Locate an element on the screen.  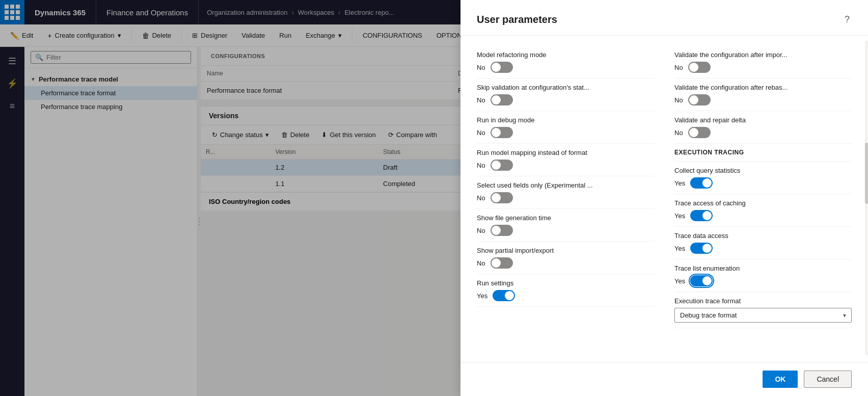
param-label-run-model-mapping: Run model mapping instead of format is located at coordinates (565, 153).